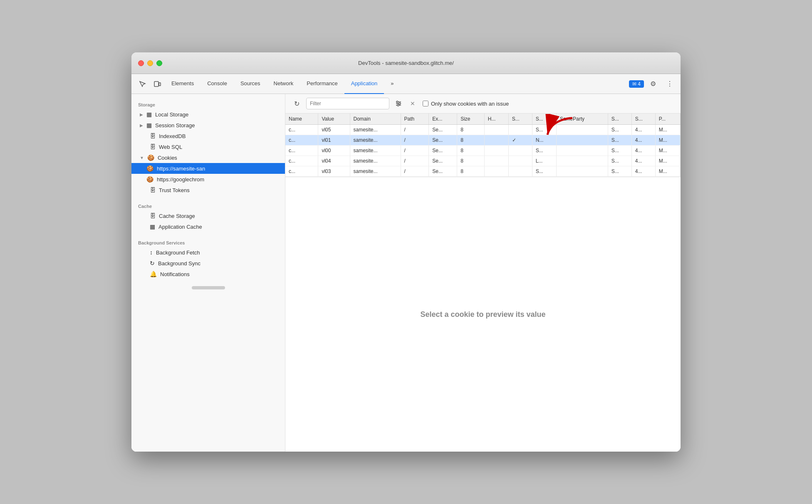 The width and height of the screenshot is (812, 504). Describe the element at coordinates (208, 288) in the screenshot. I see `scrollbar-thumb` at that location.